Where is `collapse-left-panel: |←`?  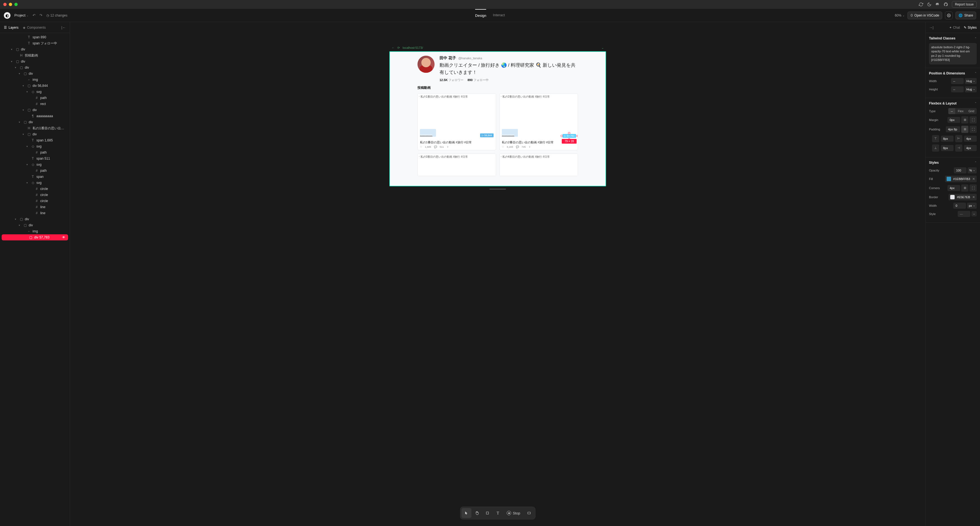
collapse-left-panel: |← is located at coordinates (64, 27).